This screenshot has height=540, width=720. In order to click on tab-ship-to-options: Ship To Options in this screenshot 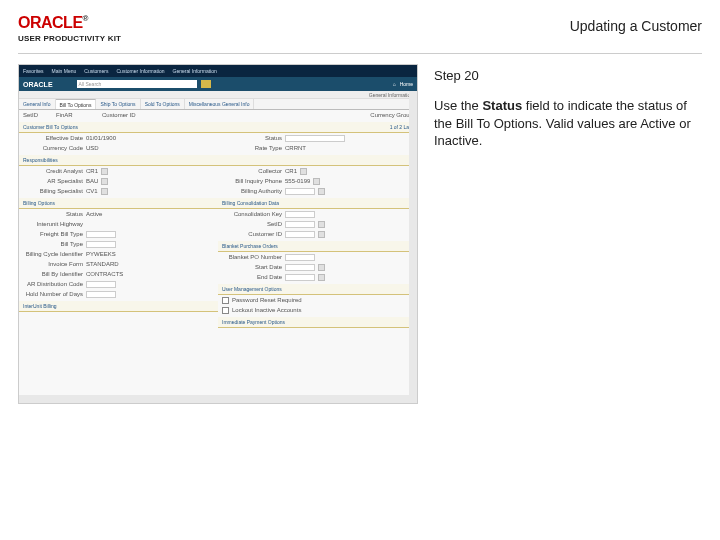, I will do `click(118, 104)`.